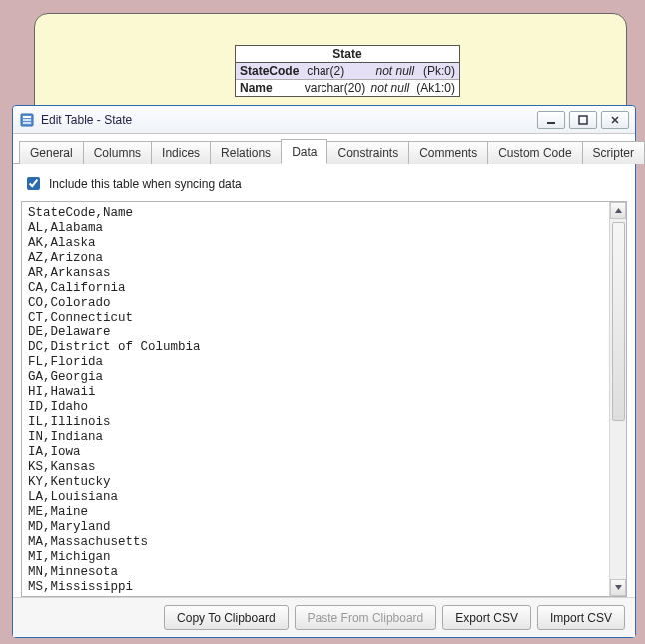 The height and width of the screenshot is (644, 645). What do you see at coordinates (551, 120) in the screenshot?
I see `minimize-button` at bounding box center [551, 120].